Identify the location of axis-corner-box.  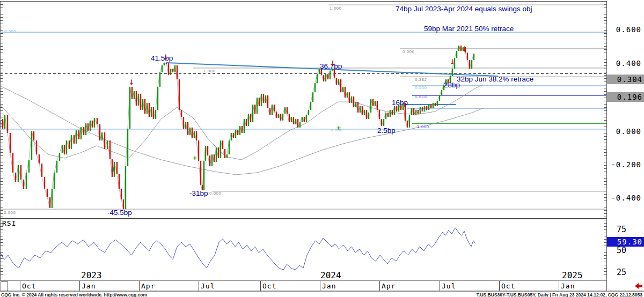
(4, 286).